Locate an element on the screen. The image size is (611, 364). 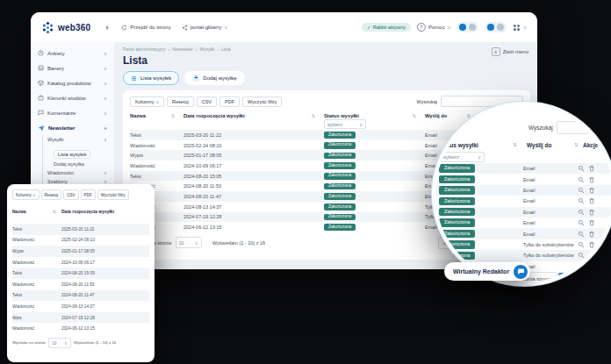
font-small-icon is located at coordinates (500, 27).